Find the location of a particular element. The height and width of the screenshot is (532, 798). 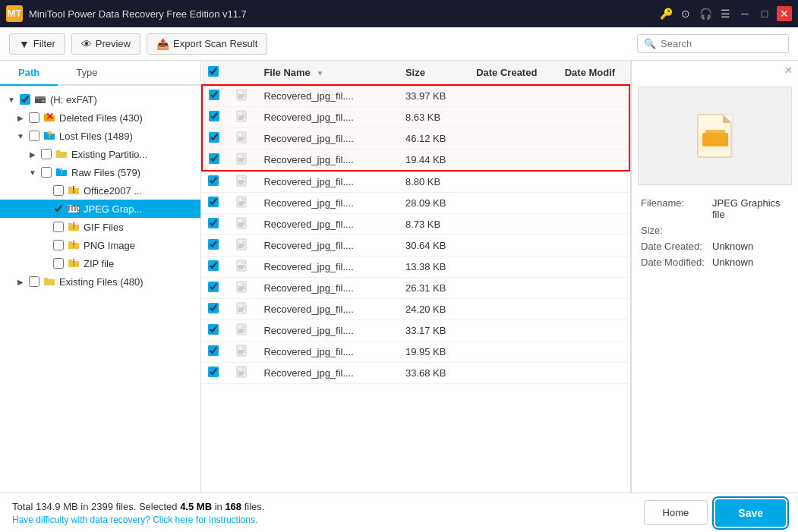

tab-path: Path is located at coordinates (29, 73).